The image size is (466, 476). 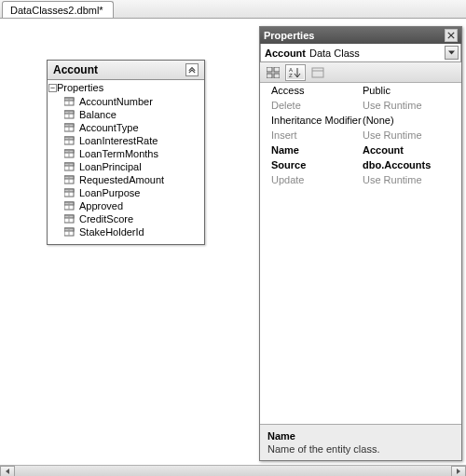 I want to click on document-tabbar: DataClasses2.dbml*, so click(x=233, y=9).